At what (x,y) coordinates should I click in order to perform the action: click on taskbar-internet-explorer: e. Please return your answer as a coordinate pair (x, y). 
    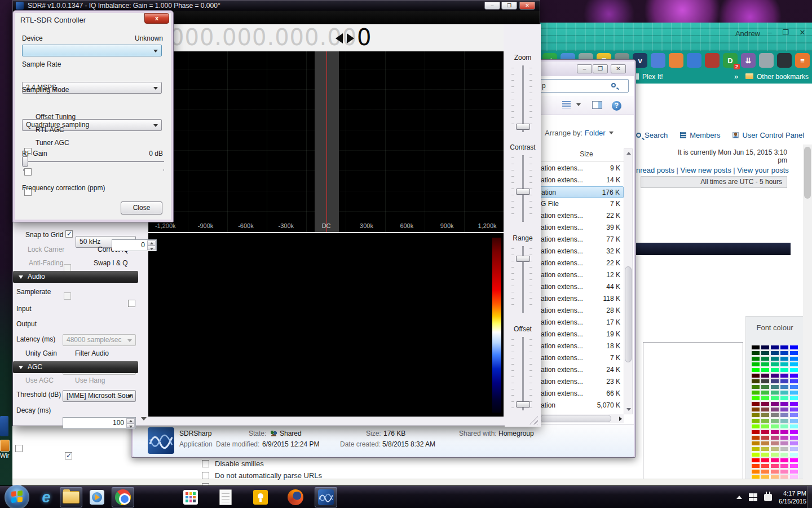
    Looking at the image, I should click on (46, 497).